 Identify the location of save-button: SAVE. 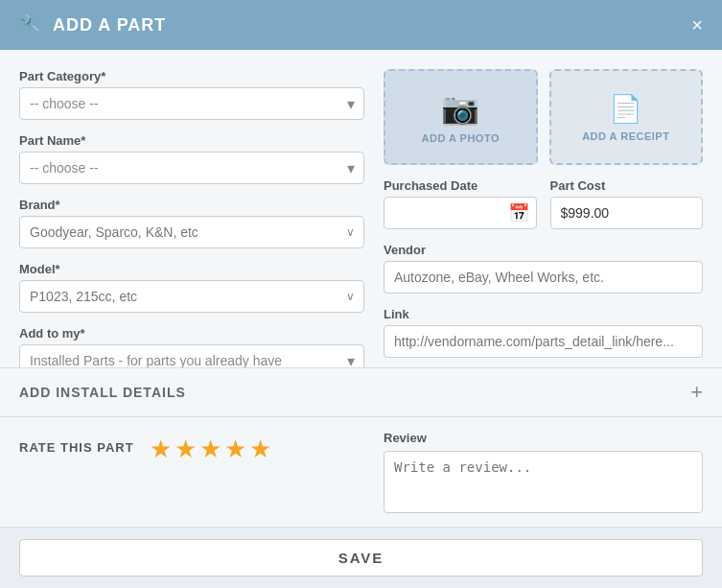
(361, 558).